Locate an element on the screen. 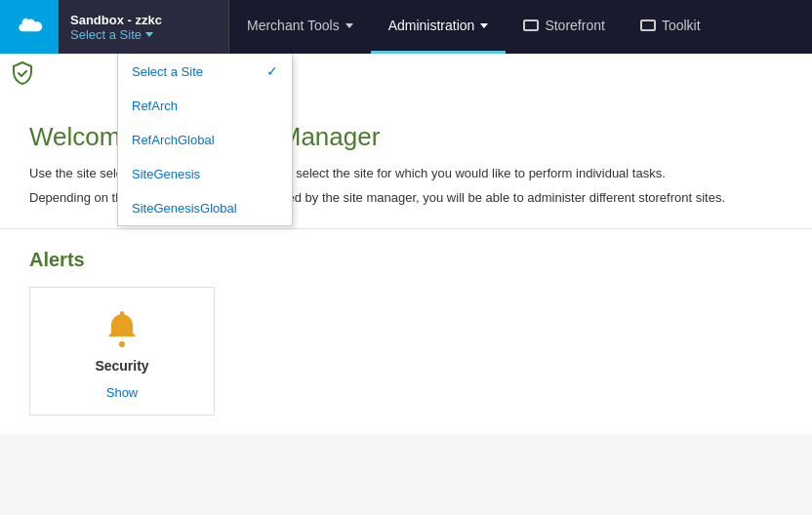 The image size is (812, 515). sandbox-selector: Sandbox - zzkc Select a Site Select a Si… is located at coordinates (144, 27).